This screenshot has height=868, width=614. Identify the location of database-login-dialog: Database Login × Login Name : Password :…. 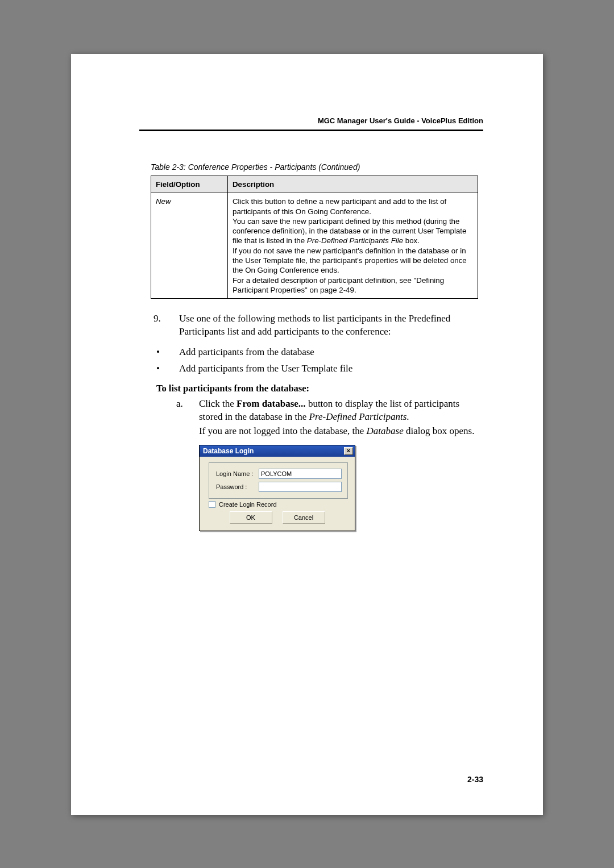
(277, 488).